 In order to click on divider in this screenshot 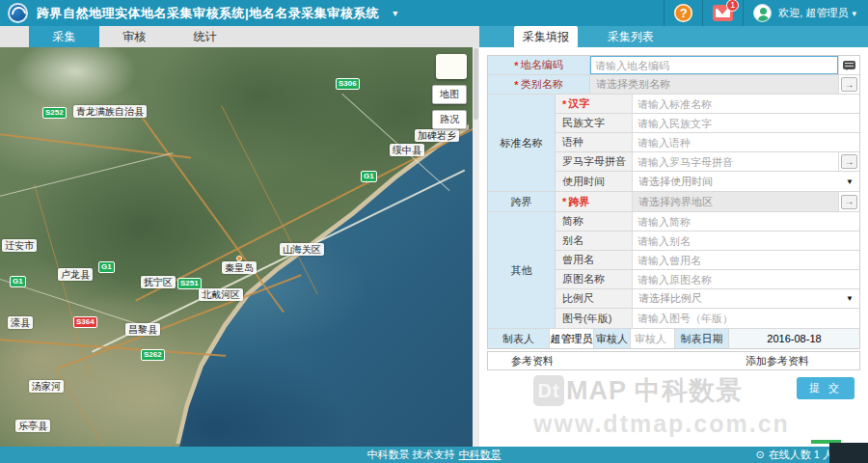, I will do `click(702, 14)`.